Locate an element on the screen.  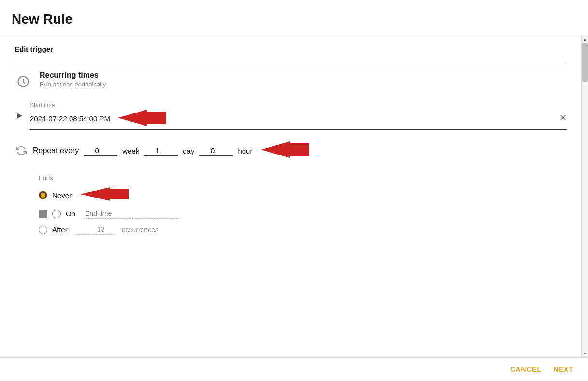
on-row: On is located at coordinates (302, 213).